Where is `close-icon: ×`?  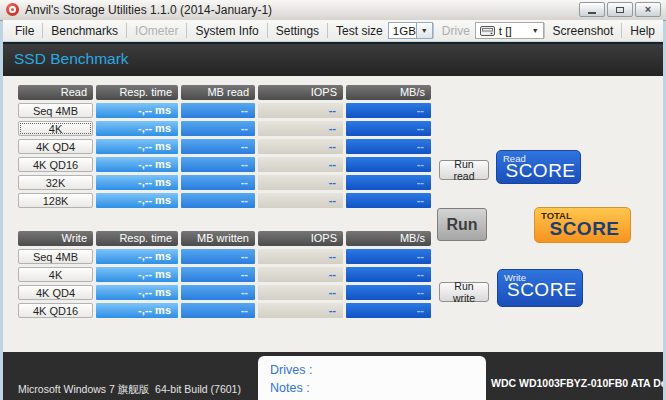
close-icon: × is located at coordinates (648, 10).